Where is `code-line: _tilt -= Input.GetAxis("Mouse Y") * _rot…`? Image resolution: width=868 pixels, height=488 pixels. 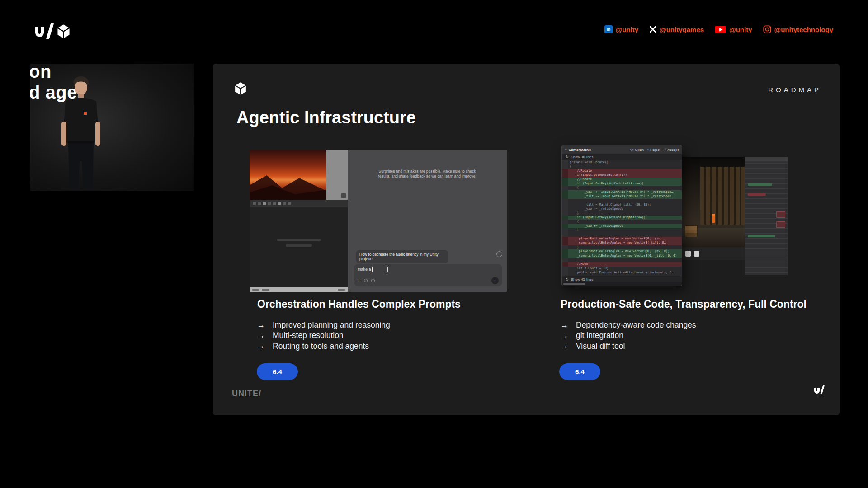 code-line: _tilt -= Input.GetAxis("Mouse Y") * _rot… is located at coordinates (622, 196).